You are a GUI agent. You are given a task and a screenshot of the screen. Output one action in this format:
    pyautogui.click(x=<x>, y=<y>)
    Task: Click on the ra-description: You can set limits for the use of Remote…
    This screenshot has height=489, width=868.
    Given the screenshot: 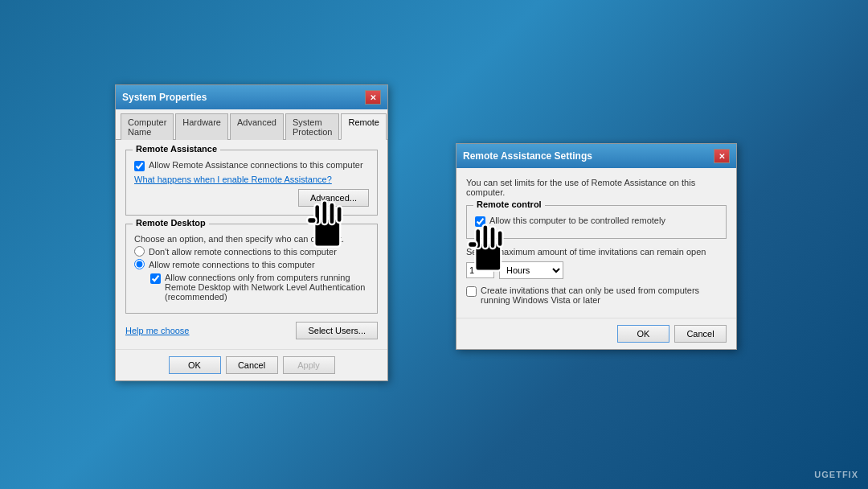 What is the action you would take?
    pyautogui.click(x=596, y=187)
    